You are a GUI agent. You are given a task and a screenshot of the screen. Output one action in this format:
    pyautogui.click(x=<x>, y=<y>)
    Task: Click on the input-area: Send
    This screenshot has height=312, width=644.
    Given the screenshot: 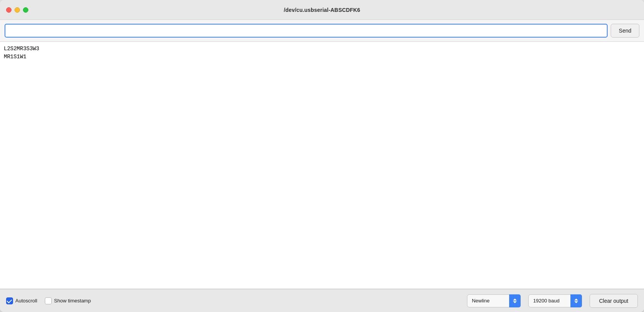 What is the action you would take?
    pyautogui.click(x=322, y=31)
    